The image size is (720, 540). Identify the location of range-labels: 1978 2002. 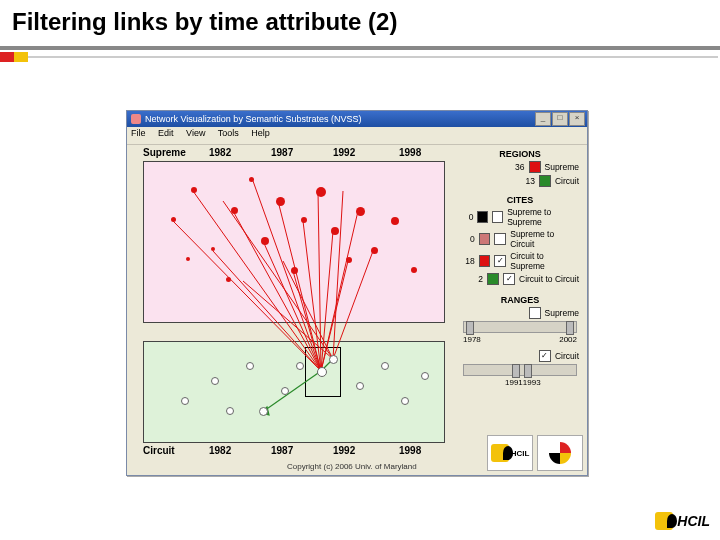
(520, 340).